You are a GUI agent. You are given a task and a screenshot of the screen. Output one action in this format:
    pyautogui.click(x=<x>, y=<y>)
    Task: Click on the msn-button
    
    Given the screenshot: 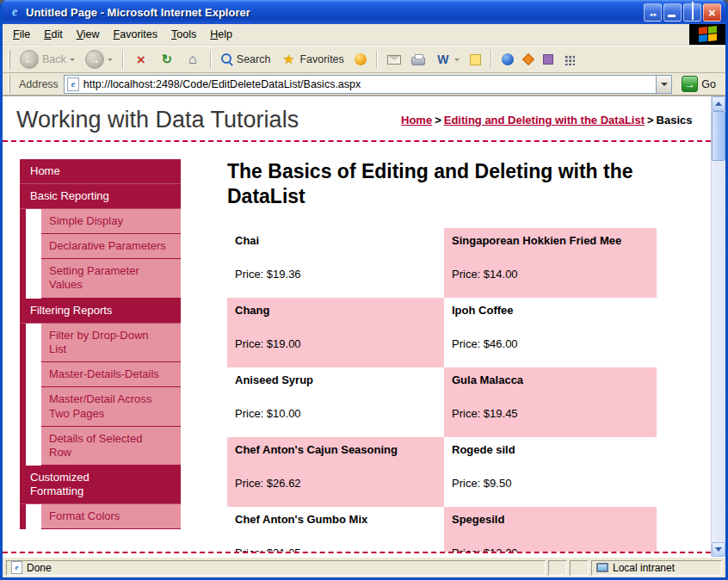 What is the action you would take?
    pyautogui.click(x=548, y=59)
    